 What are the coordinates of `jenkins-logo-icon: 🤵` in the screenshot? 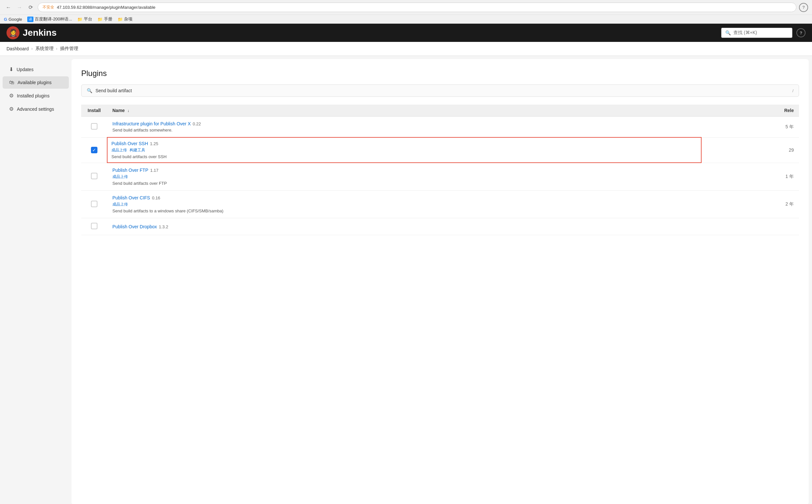 It's located at (13, 33).